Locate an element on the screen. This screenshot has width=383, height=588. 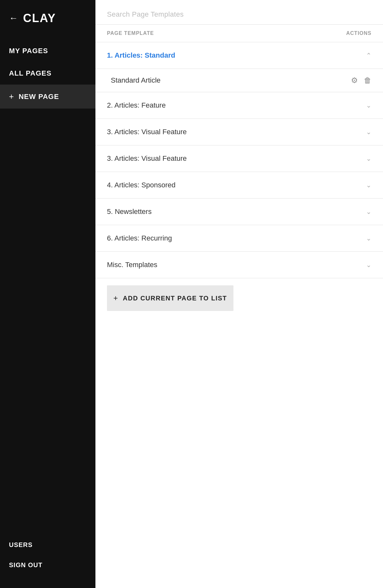
search-area is located at coordinates (239, 12).